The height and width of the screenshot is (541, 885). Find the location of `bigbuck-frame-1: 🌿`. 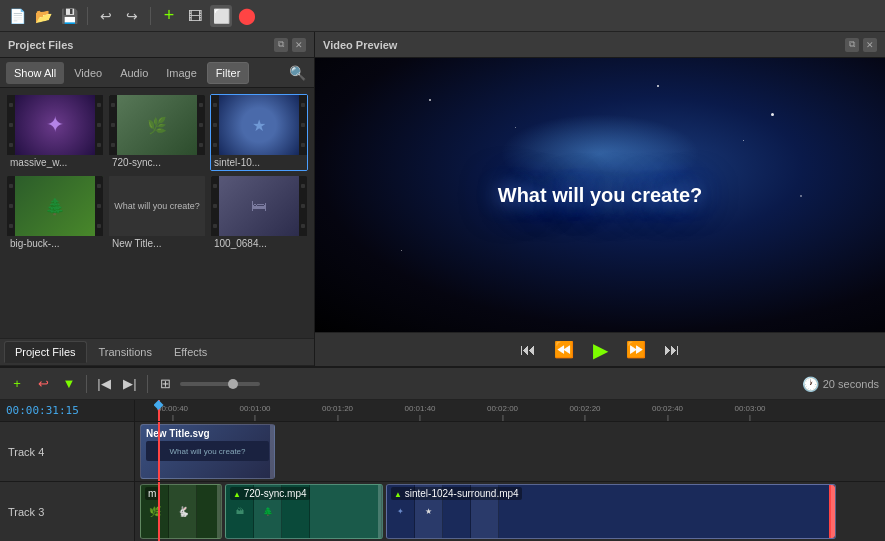

bigbuck-frame-1: 🌿 is located at coordinates (155, 512).